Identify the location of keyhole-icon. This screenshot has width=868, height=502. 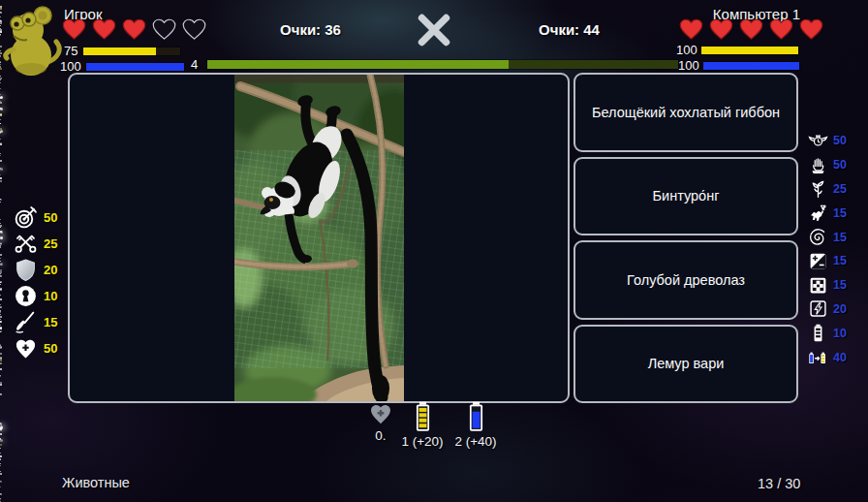
(25, 297).